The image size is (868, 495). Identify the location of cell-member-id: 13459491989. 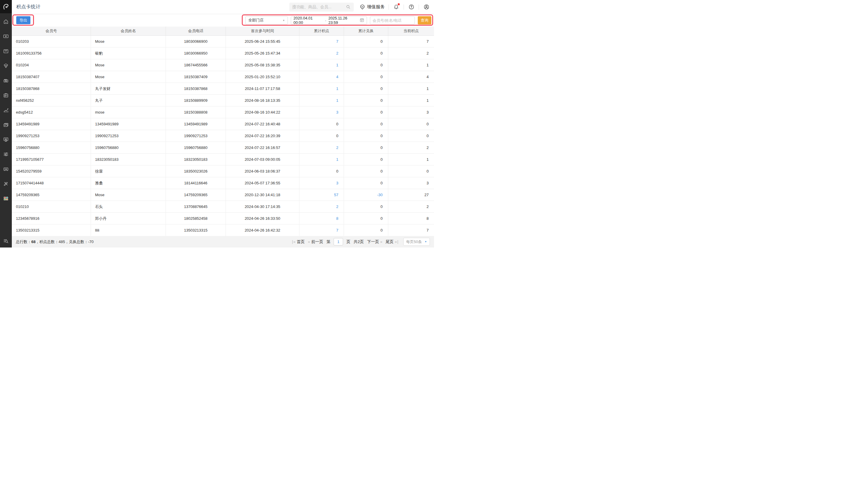
(51, 124).